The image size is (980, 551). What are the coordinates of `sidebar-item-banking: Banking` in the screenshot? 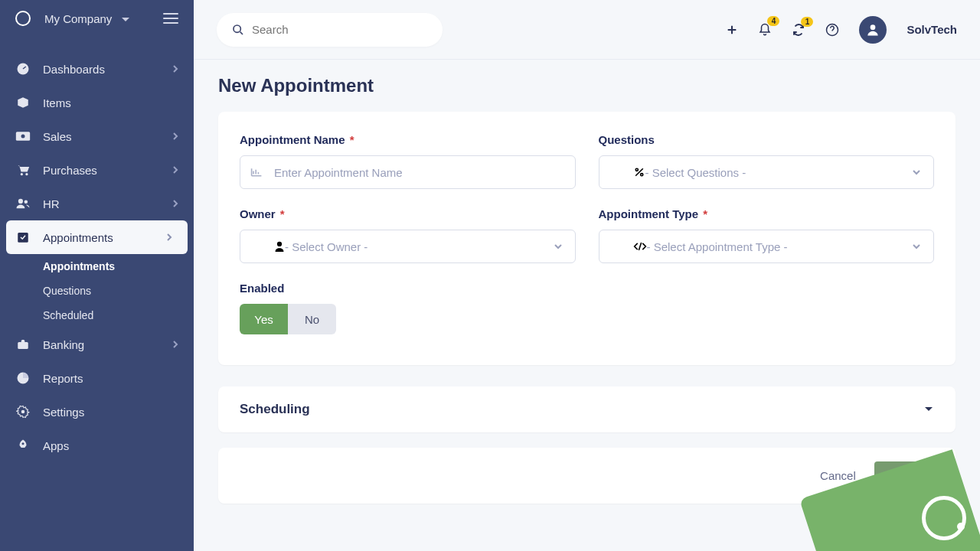 It's located at (96, 344).